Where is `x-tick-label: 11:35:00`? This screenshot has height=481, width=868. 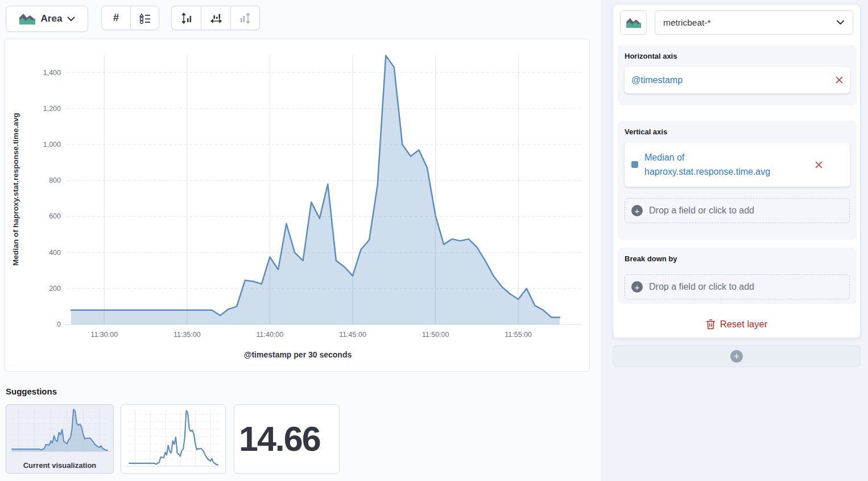 x-tick-label: 11:35:00 is located at coordinates (187, 335).